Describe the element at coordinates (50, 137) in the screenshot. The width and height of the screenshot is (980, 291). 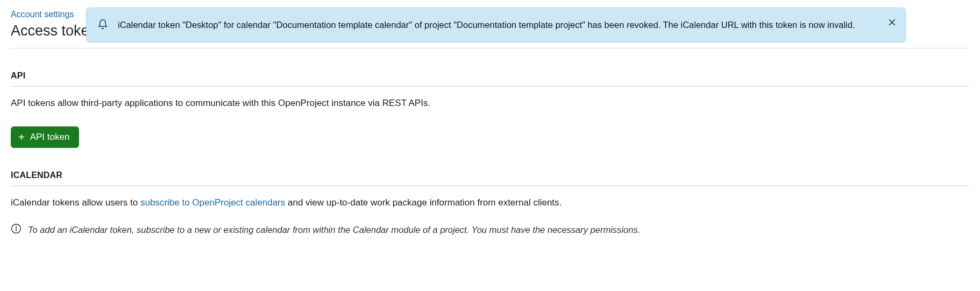
I see `add-api-token-label: API token` at that location.